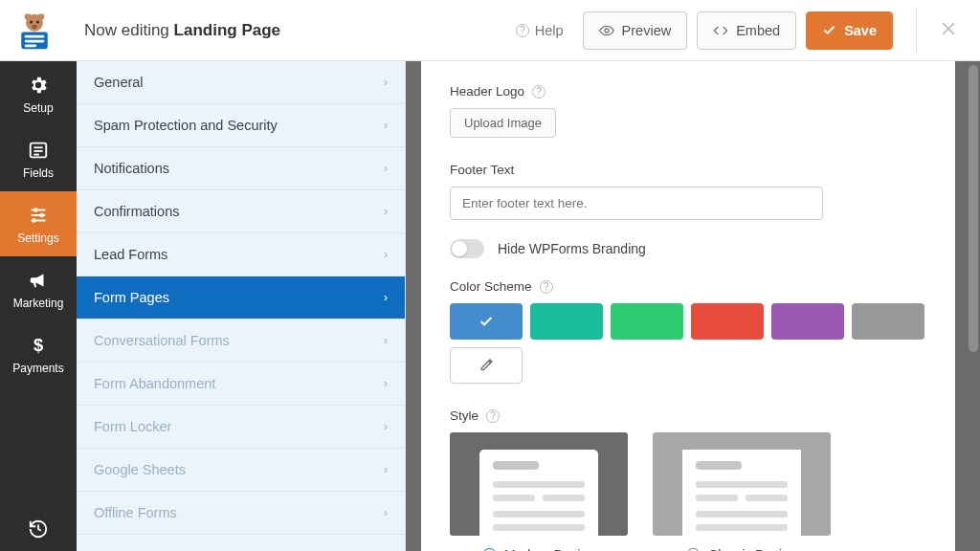 The image size is (980, 551). Describe the element at coordinates (38, 280) in the screenshot. I see `bullhorn-icon` at that location.